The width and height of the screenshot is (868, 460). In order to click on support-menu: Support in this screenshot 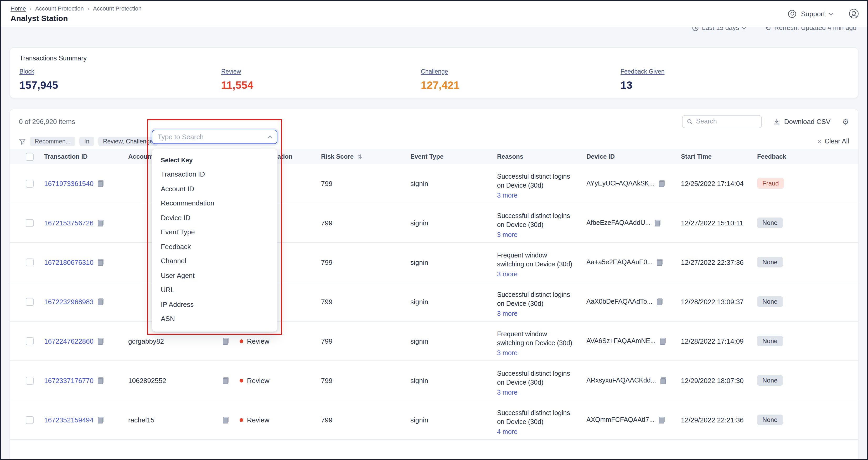, I will do `click(813, 13)`.